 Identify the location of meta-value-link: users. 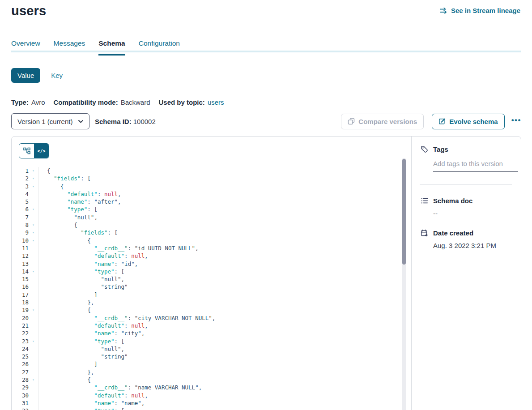
(216, 102).